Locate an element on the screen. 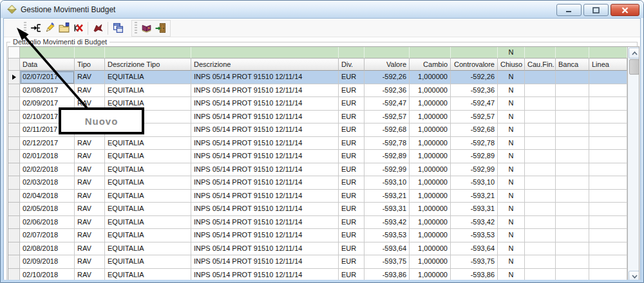 The image size is (644, 283). table-row: 02/08/2018RAVEQUITALIAINPS 05/14 PROT 91… is located at coordinates (318, 250).